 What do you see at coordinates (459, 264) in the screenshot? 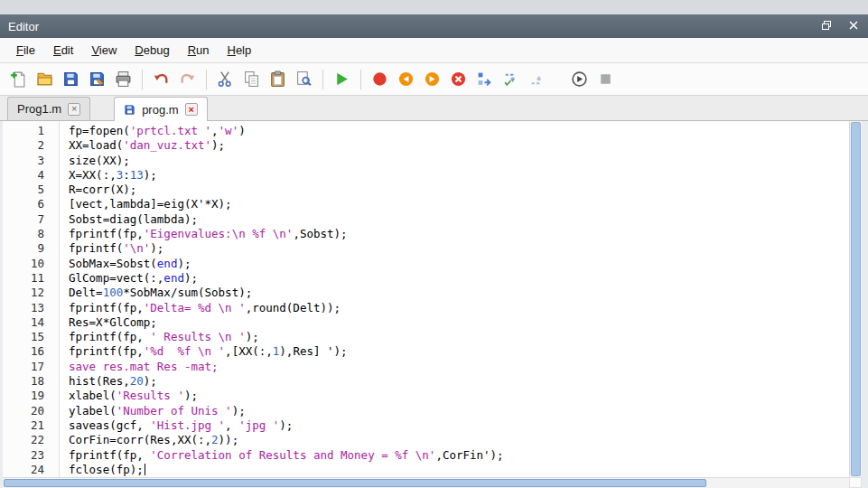
I see `code-line: SobMax=Sobst(end);` at bounding box center [459, 264].